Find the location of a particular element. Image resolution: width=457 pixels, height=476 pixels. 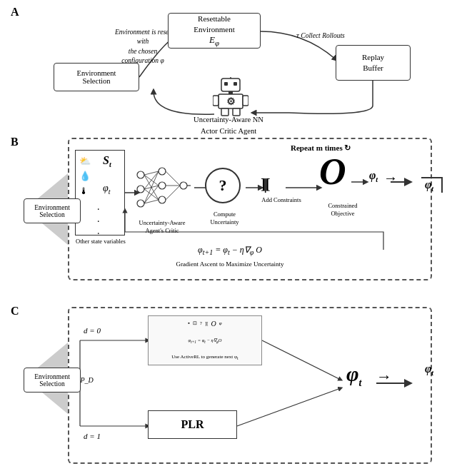

plr-box: PLR is located at coordinates (193, 425).